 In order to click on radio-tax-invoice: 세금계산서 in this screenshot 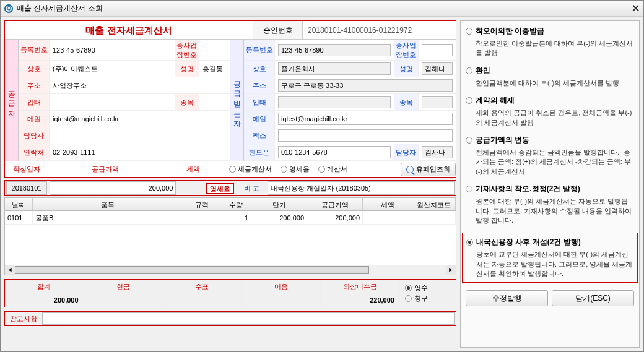, I will do `click(250, 170)`.